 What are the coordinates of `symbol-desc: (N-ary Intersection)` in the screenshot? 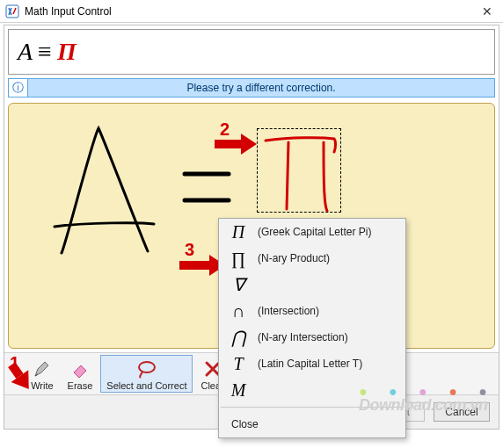 It's located at (303, 337).